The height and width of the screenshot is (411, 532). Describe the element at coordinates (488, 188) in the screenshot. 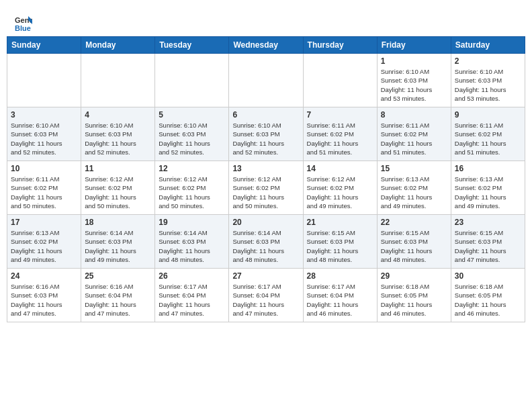

I see `calendar-cell: 16Sunrise: 6:13 AM Sunset: 6:02 PM Dayli…` at that location.